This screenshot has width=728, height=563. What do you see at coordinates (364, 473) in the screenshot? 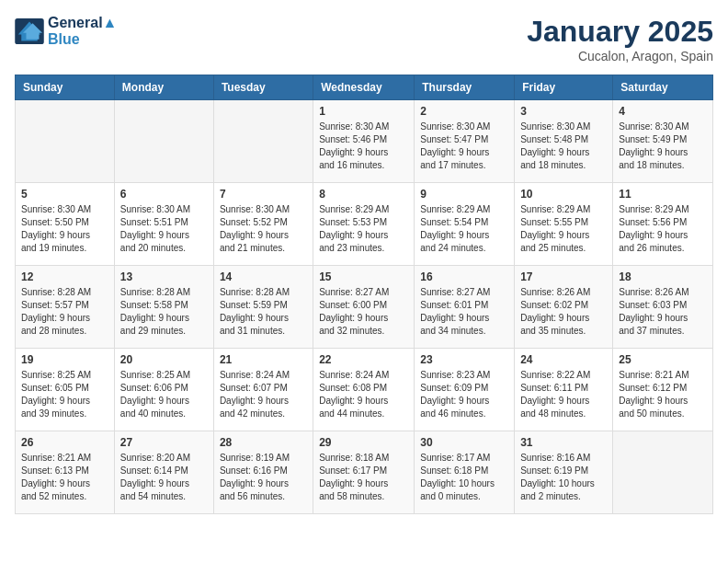
I see `calendar-week-5: 26Sunrise: 8:21 AM Sunset: 6:13 PM Dayli…` at bounding box center [364, 473].